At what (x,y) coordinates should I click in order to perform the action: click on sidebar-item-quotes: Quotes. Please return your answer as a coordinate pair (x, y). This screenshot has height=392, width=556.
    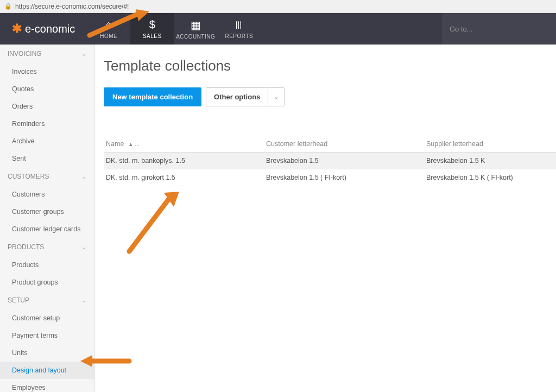
    Looking at the image, I should click on (47, 89).